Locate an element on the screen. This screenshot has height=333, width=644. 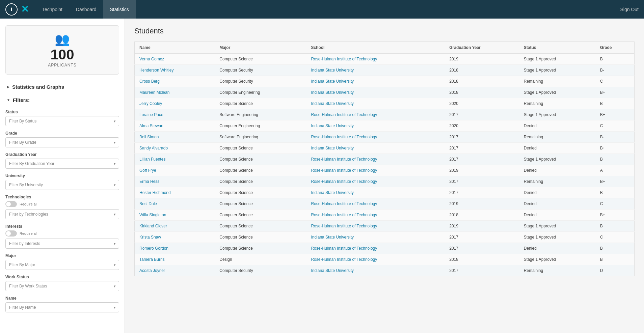
nav-dashboard: Dasboard is located at coordinates (86, 9).